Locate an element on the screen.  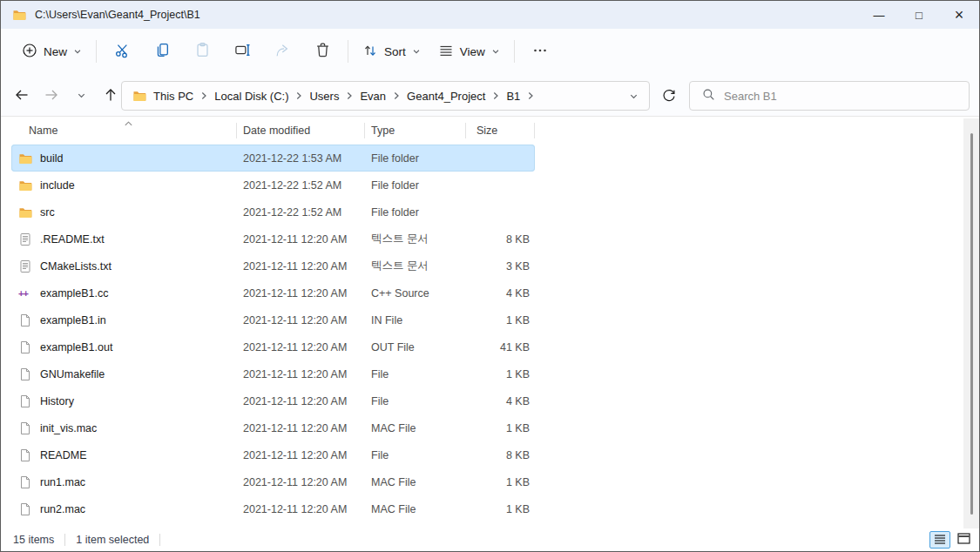
file-name: build is located at coordinates (51, 158).